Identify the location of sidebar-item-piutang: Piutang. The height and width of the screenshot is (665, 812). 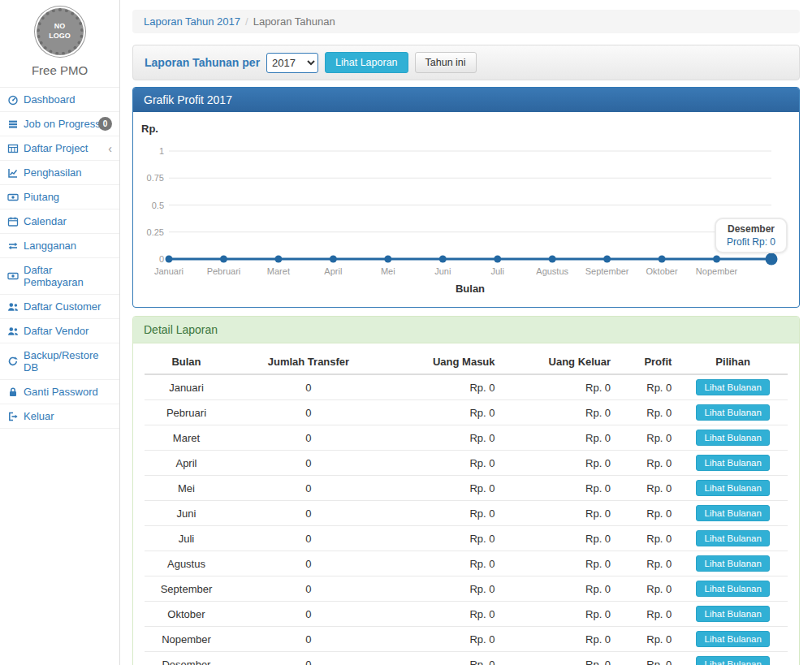
(60, 197).